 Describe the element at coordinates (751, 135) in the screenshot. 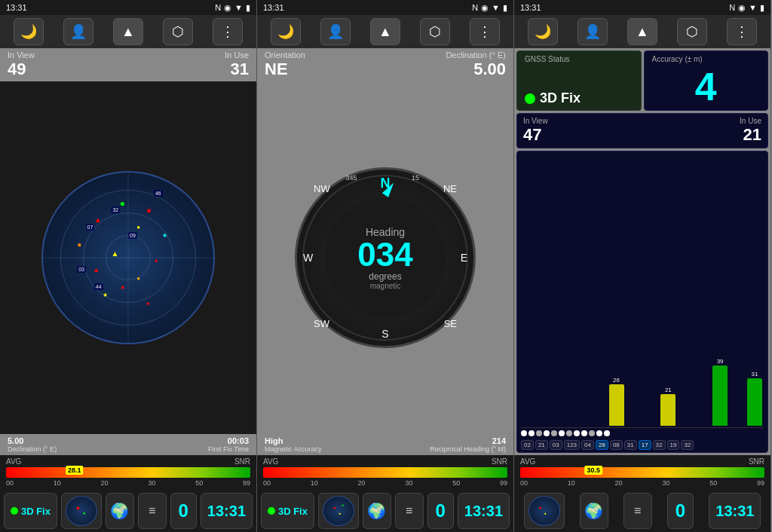

I see `in-use-value-3: 21` at that location.